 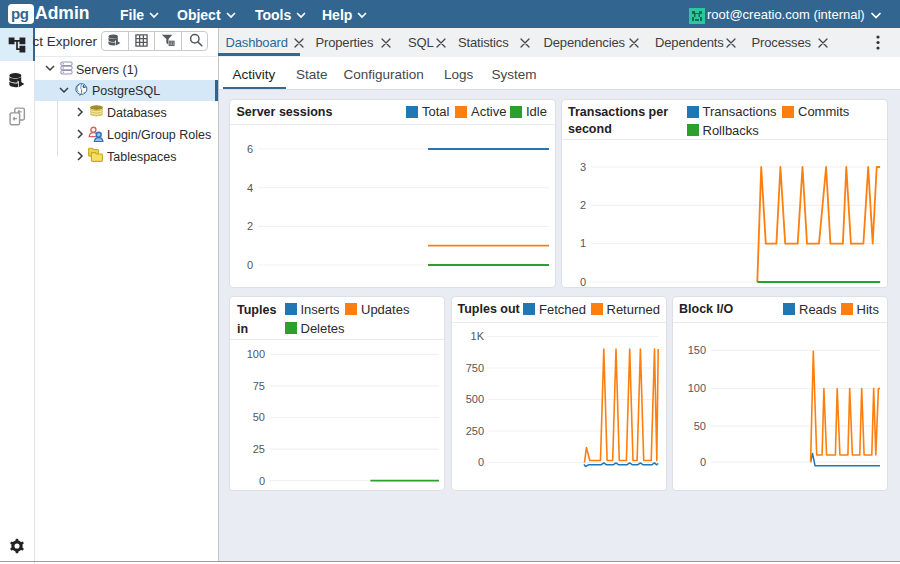 I want to click on svg-text: 3, so click(x=583, y=166).